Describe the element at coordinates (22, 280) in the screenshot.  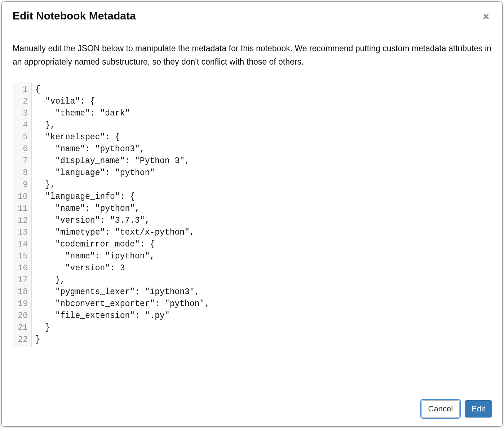
I see `line-number: 17` at that location.